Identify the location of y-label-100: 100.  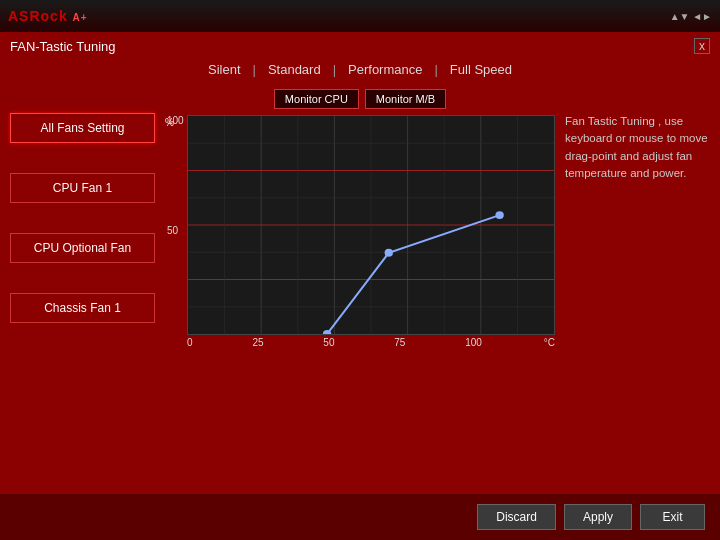
(176, 120).